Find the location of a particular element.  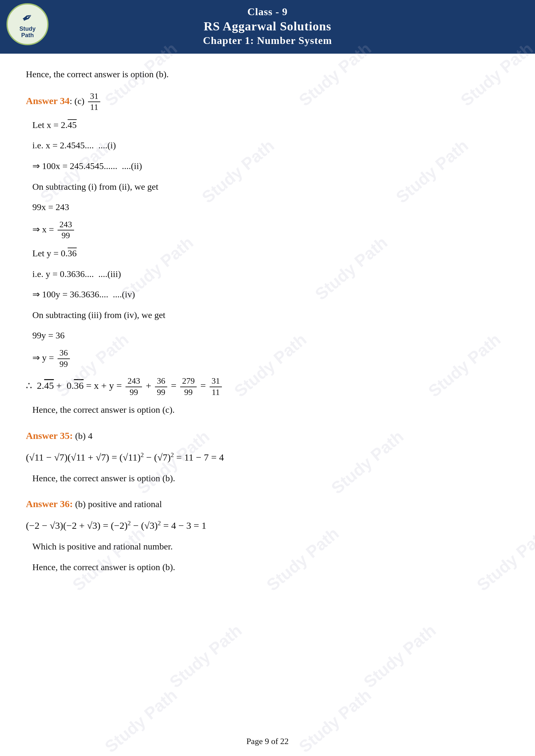

logo-text: StudyPath is located at coordinates (28, 32).